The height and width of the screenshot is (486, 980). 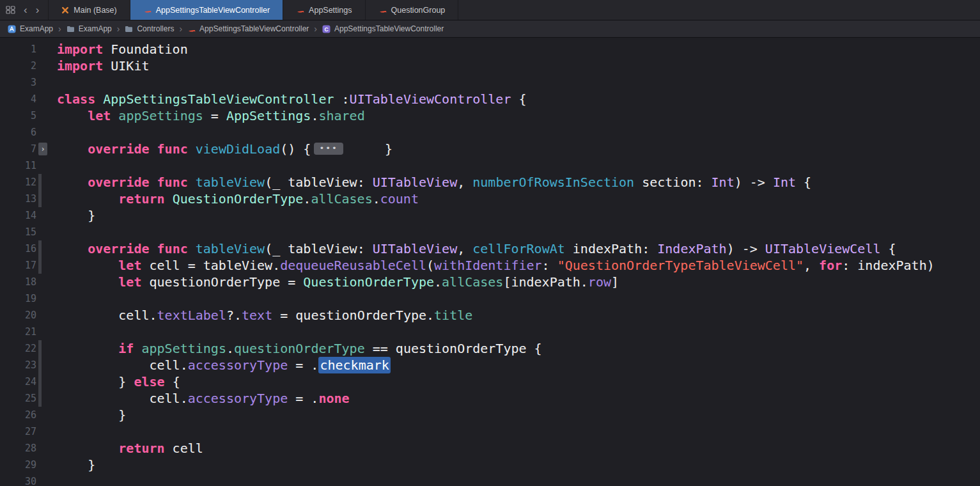 I want to click on line-number: 21, so click(x=18, y=332).